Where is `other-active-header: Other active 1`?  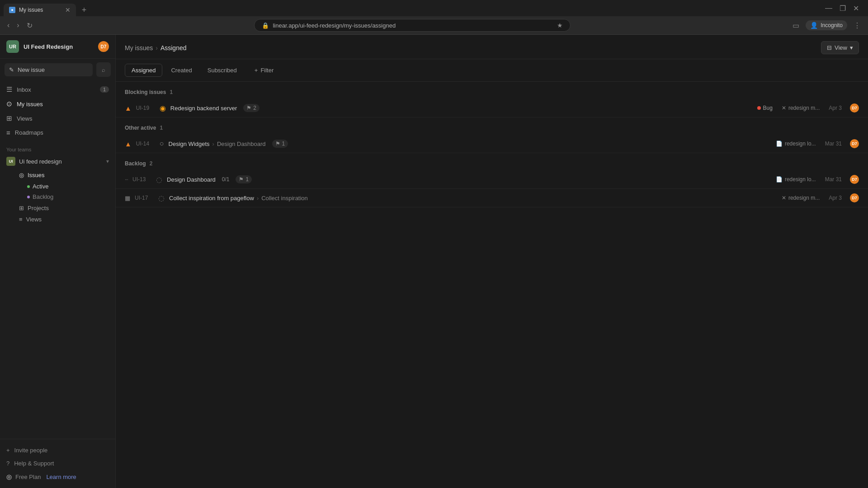 other-active-header: Other active 1 is located at coordinates (492, 126).